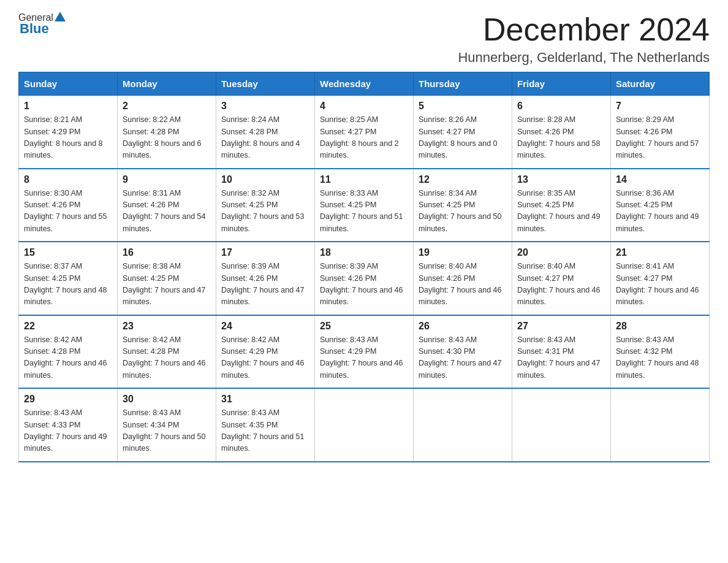 Image resolution: width=728 pixels, height=563 pixels. I want to click on day-info: Sunrise: 8:25 AMSunset: 4:27 PMDaylight:…, so click(359, 137).